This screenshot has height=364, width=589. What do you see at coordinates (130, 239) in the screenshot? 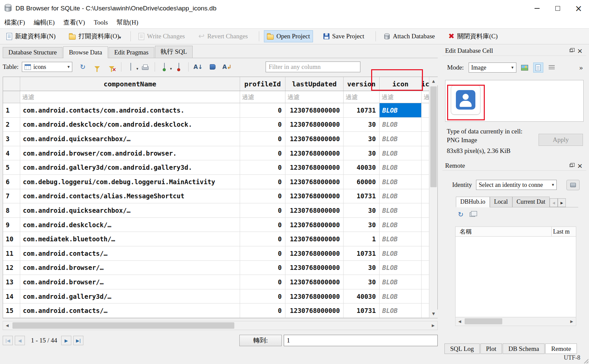
I see `cell-componentName: com.mediatek.bluetooth/…` at bounding box center [130, 239].